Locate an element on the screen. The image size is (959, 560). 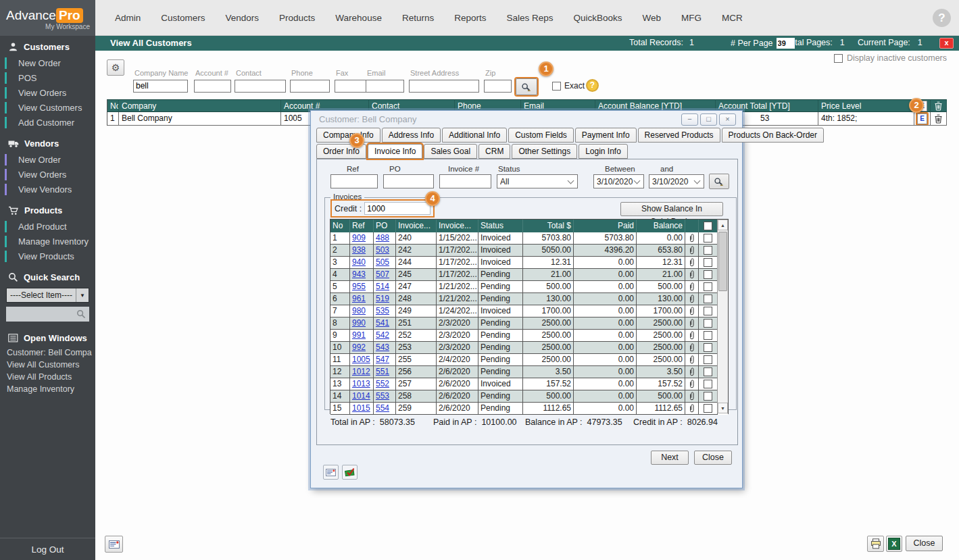
account-input is located at coordinates (212, 86).